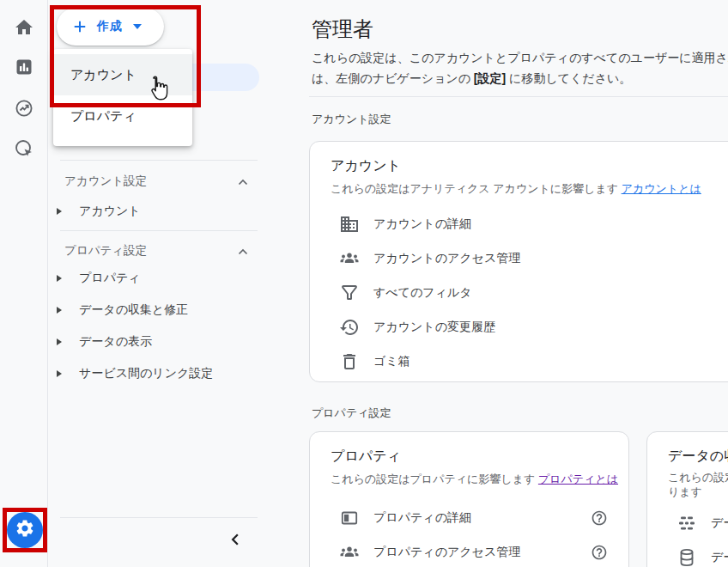  Describe the element at coordinates (146, 374) in the screenshot. I see `nav-item-label: サービス間のリンク設定` at that location.